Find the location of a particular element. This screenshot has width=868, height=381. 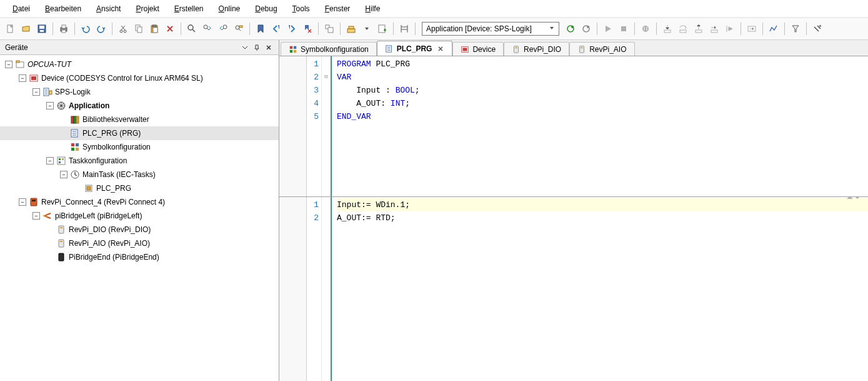

stop-button is located at coordinates (624, 29).